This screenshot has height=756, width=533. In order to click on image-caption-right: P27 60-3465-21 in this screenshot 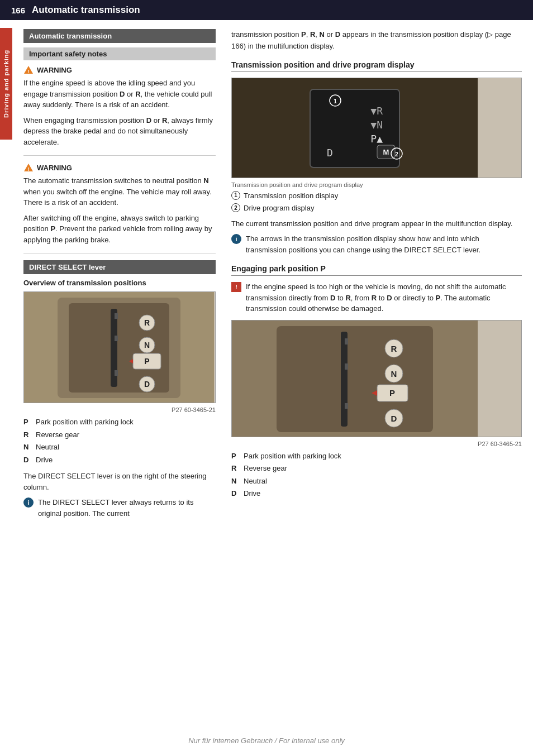, I will do `click(377, 444)`.